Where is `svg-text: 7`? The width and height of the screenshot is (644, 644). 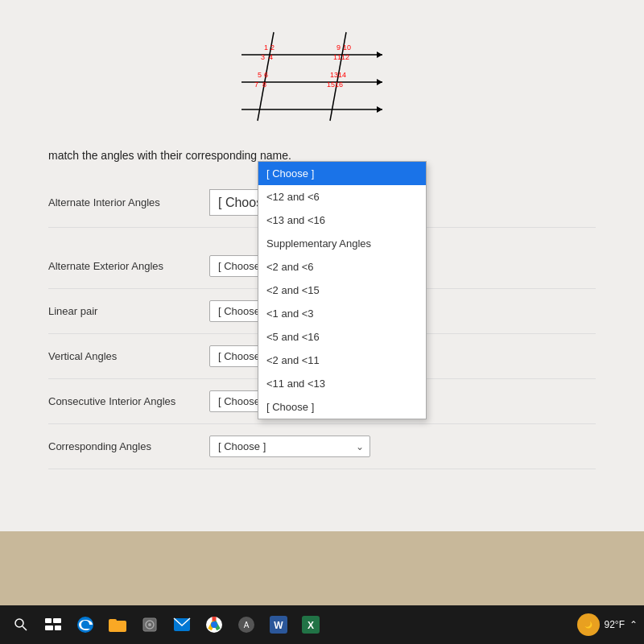
svg-text: 7 is located at coordinates (256, 85).